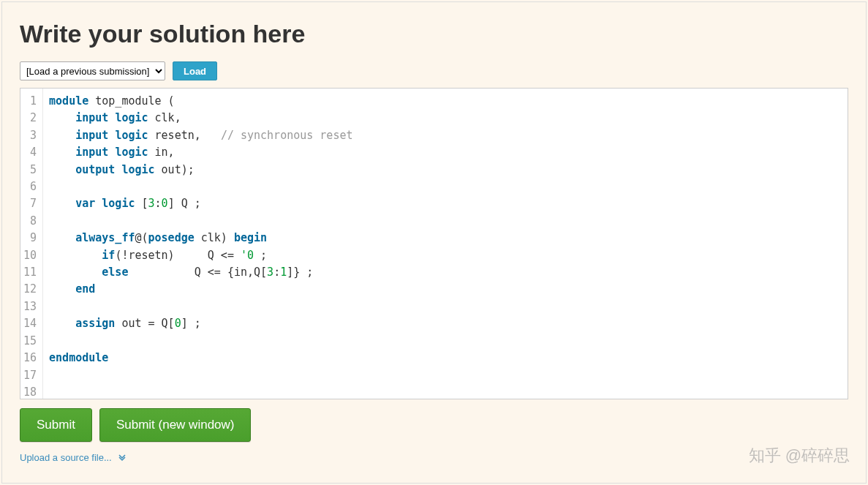 The height and width of the screenshot is (485, 868). I want to click on line-number: 16, so click(31, 358).